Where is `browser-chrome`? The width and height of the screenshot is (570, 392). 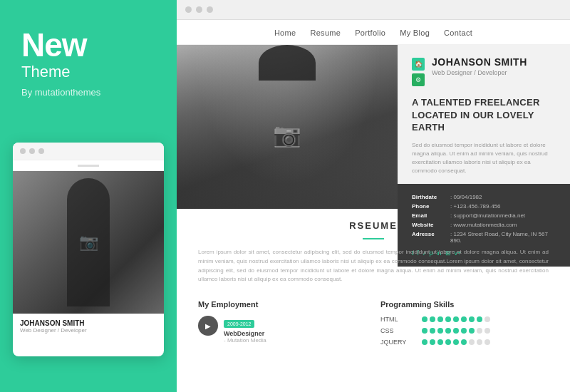 browser-chrome is located at coordinates (373, 10).